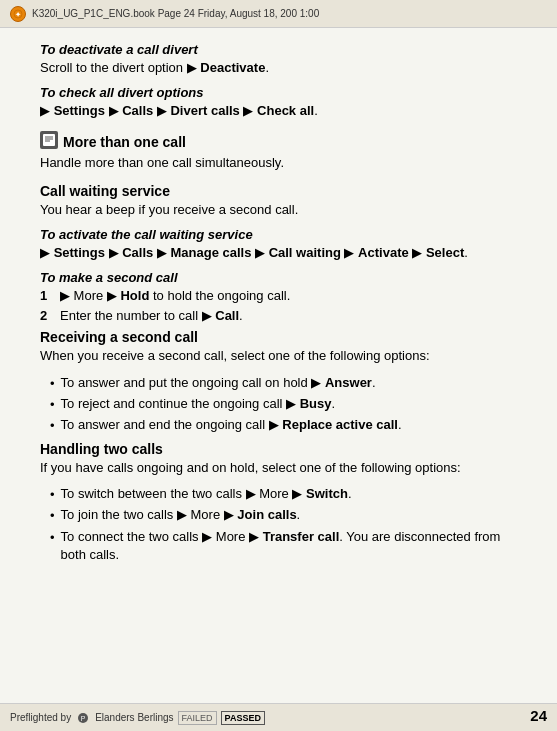 This screenshot has height=731, width=557. What do you see at coordinates (284, 384) in the screenshot?
I see `bullet-1: • To answer and put the ongoing call on …` at bounding box center [284, 384].